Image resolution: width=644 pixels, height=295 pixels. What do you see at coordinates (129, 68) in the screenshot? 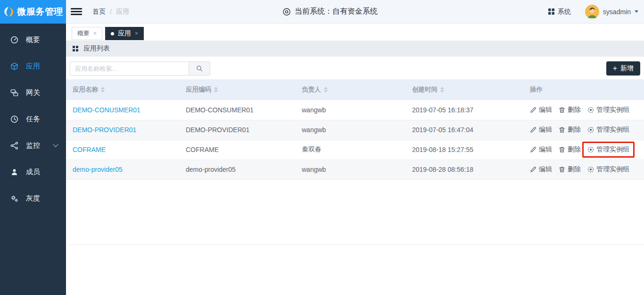
I see `search-input` at bounding box center [129, 68].